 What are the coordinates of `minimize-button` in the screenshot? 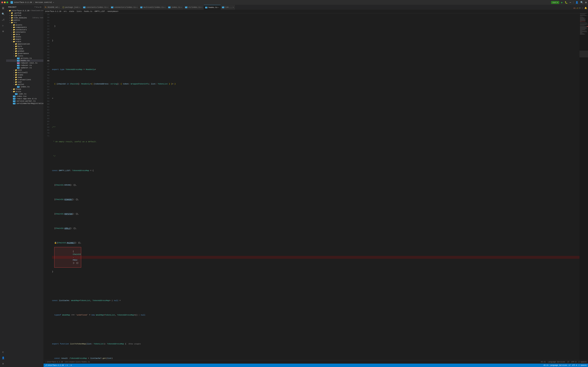 It's located at (5, 2).